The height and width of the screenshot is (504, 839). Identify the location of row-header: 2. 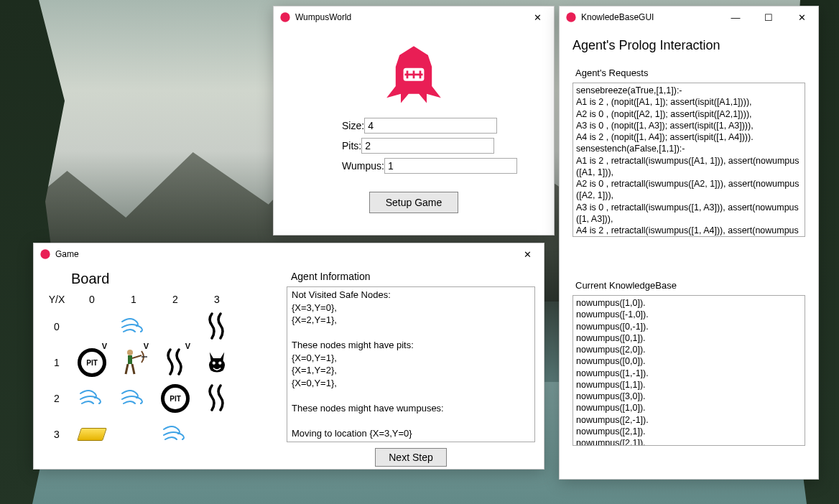
(57, 398).